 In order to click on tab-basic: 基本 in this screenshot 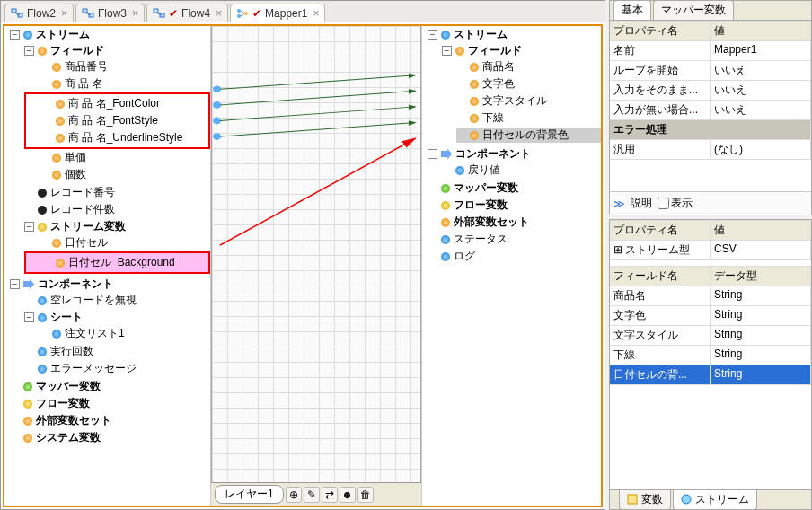, I will do `click(632, 10)`.